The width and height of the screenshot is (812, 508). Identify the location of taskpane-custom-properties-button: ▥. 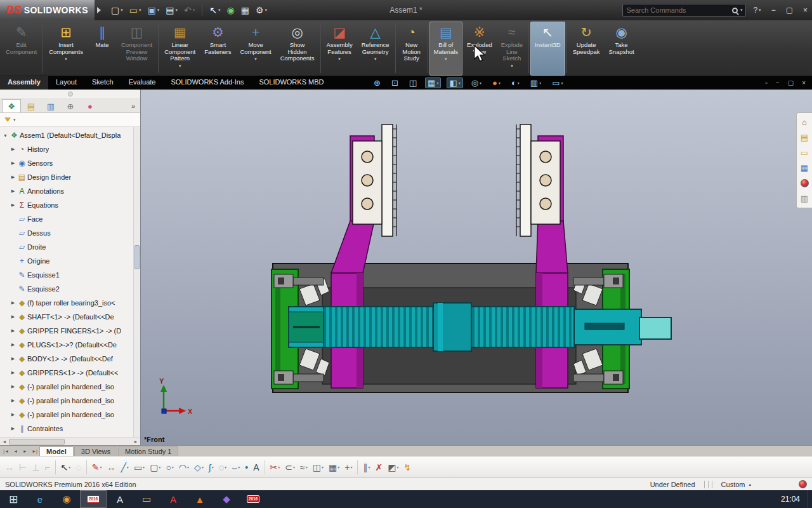
(804, 198).